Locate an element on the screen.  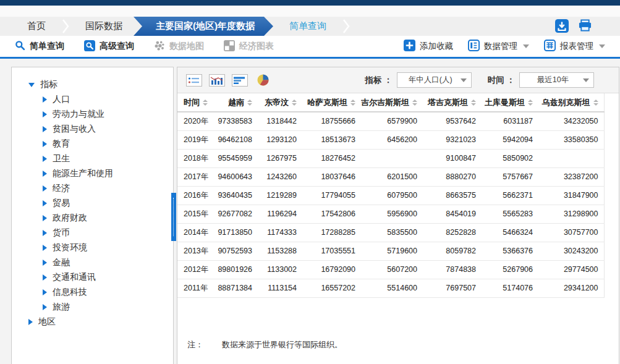
toolbar-item-data-manage: 数据管理 is located at coordinates (498, 46).